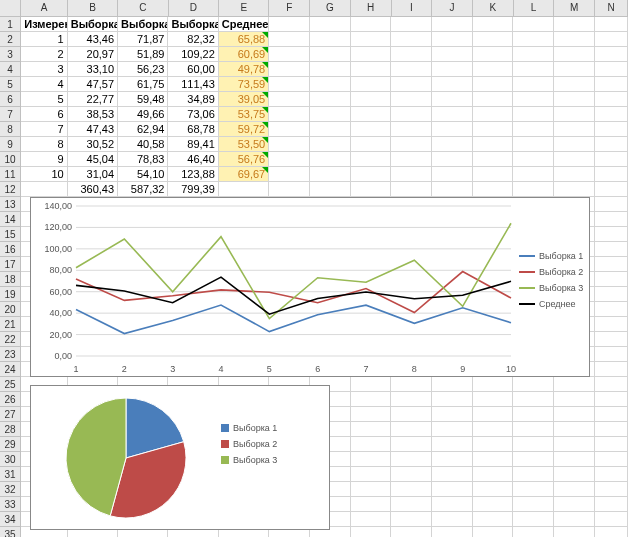 This screenshot has height=537, width=628. Describe the element at coordinates (93, 84) in the screenshot. I see `cell: 47,57` at that location.